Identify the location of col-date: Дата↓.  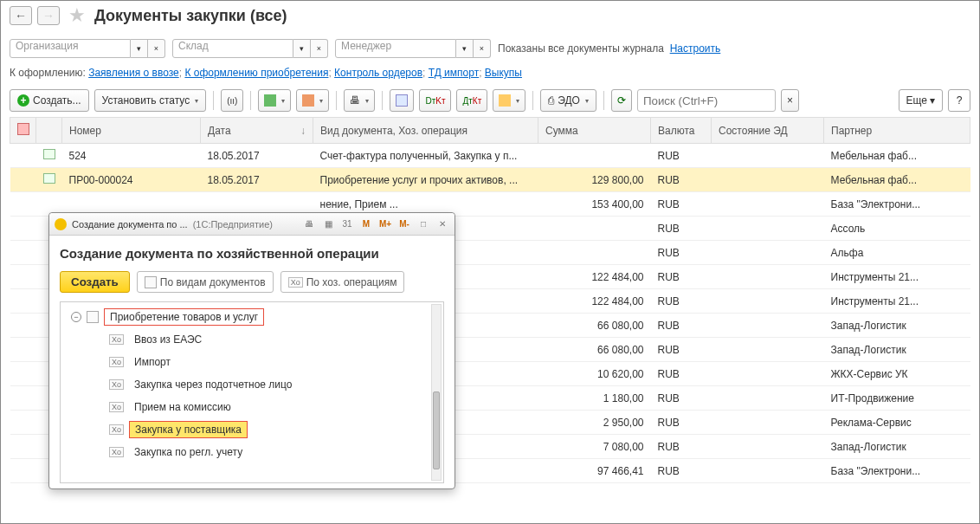
(257, 131).